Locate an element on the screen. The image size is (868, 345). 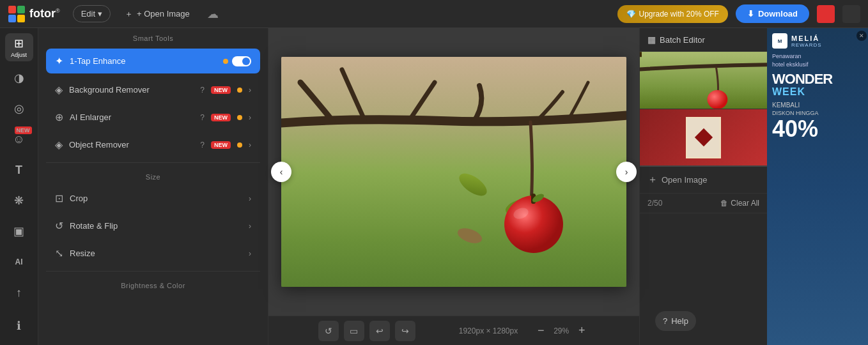
obj-remover-label: Object Remover is located at coordinates (132, 144).